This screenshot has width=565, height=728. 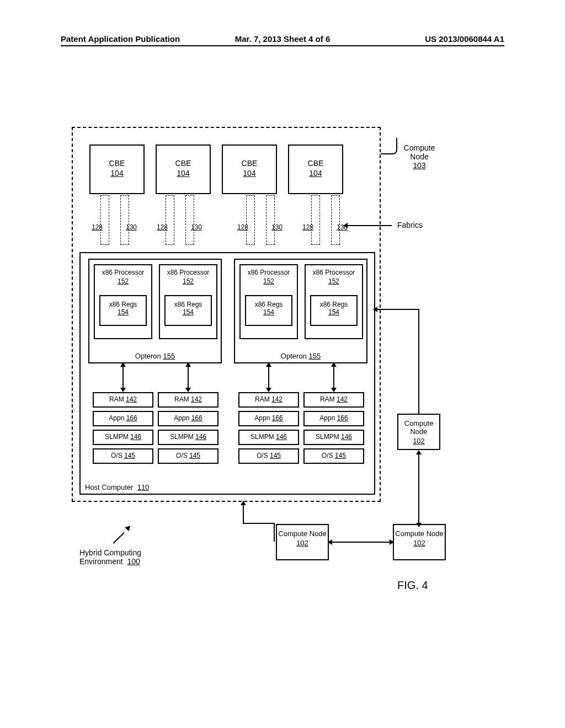 I want to click on compute-node-102-label-box: Compute Node 102, so click(x=419, y=432).